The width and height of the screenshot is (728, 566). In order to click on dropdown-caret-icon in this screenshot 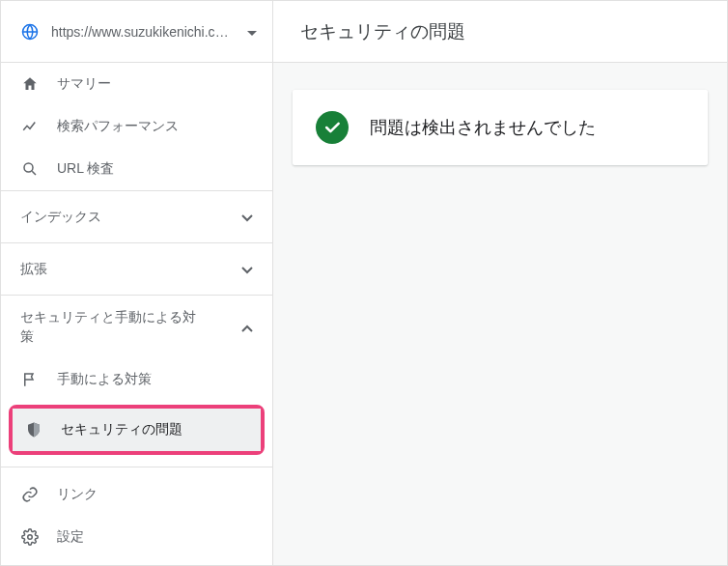, I will do `click(252, 32)`.